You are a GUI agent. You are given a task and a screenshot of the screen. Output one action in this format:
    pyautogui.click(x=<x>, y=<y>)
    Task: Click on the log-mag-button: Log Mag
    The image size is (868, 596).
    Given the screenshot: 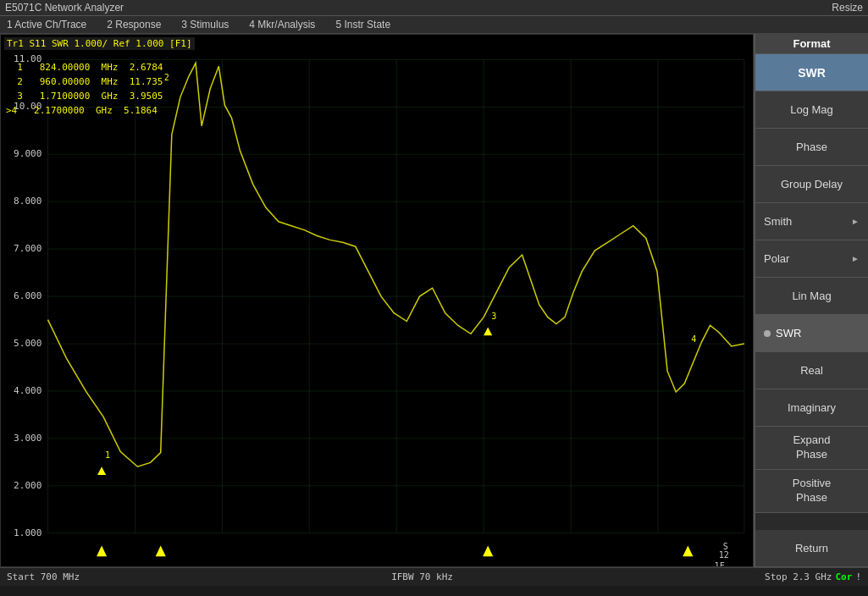 What is the action you would take?
    pyautogui.click(x=811, y=110)
    